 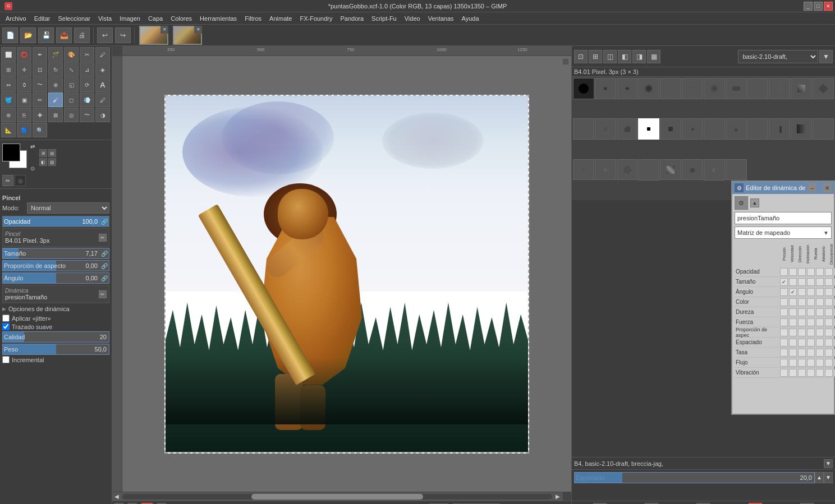 I want to click on dyn-dureza-rueda, so click(x=820, y=312).